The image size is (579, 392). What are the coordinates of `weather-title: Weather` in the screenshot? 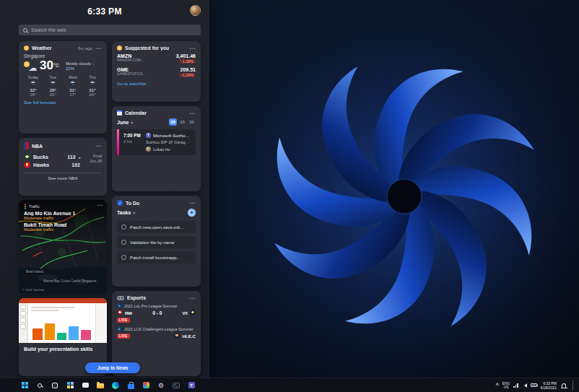 It's located at (42, 48).